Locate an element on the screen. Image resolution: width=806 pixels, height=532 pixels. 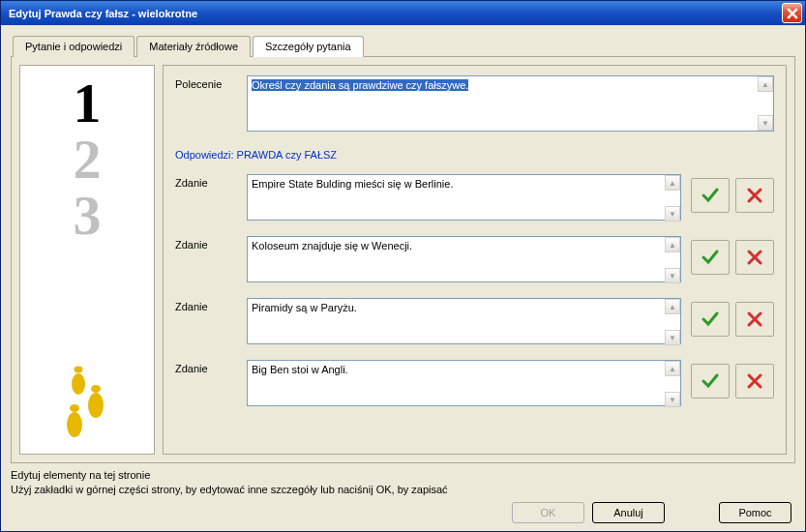
tab-materials: Materiały źródłowe is located at coordinates (194, 46).